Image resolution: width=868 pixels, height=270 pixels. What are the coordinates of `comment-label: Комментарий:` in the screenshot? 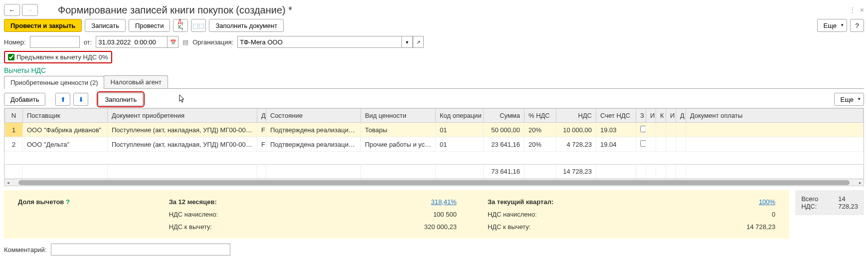 It's located at (25, 250).